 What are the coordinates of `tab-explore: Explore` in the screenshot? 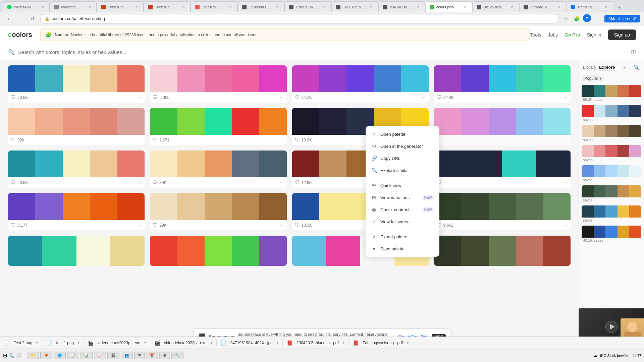 It's located at (607, 68).